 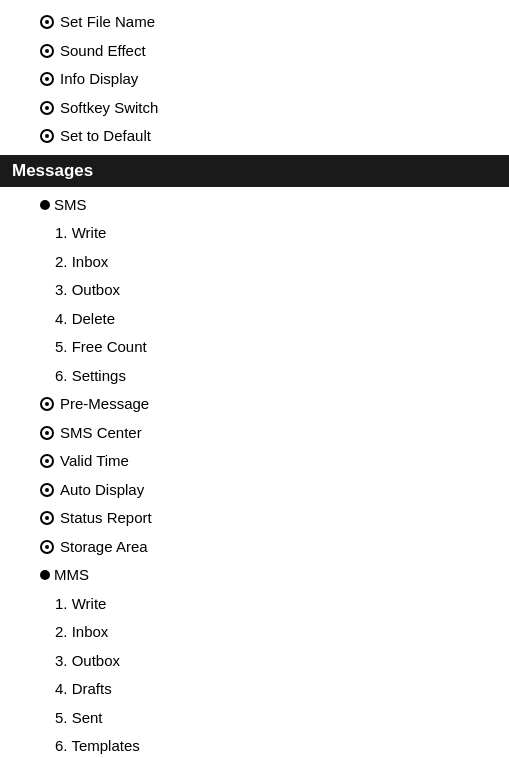 What do you see at coordinates (254, 52) in the screenshot?
I see `list-item: Sound Effect` at bounding box center [254, 52].